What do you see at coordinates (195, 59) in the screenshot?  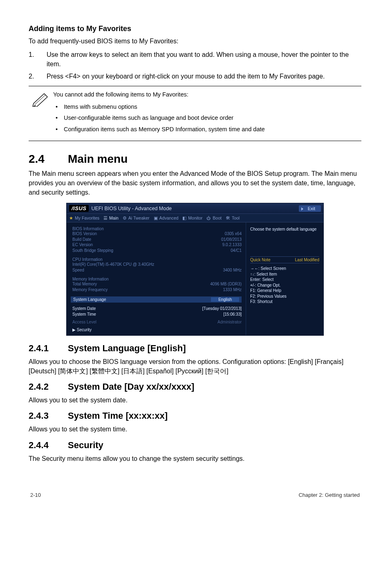 I see `list-item: 1. Use the arrow keys to select an item …` at bounding box center [195, 59].